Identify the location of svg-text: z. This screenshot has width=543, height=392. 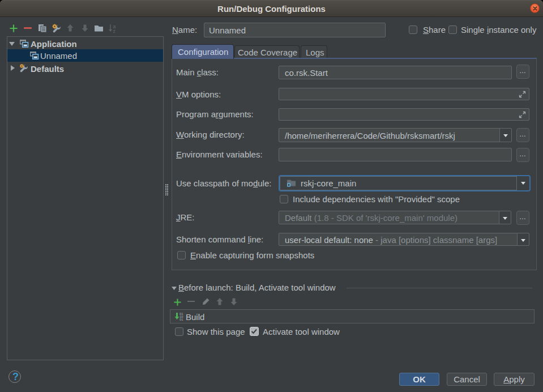
(114, 31).